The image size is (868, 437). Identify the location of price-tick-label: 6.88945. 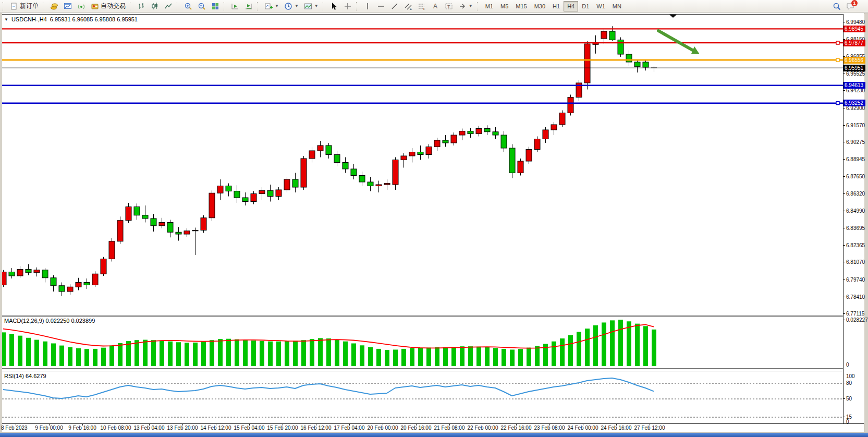
(855, 160).